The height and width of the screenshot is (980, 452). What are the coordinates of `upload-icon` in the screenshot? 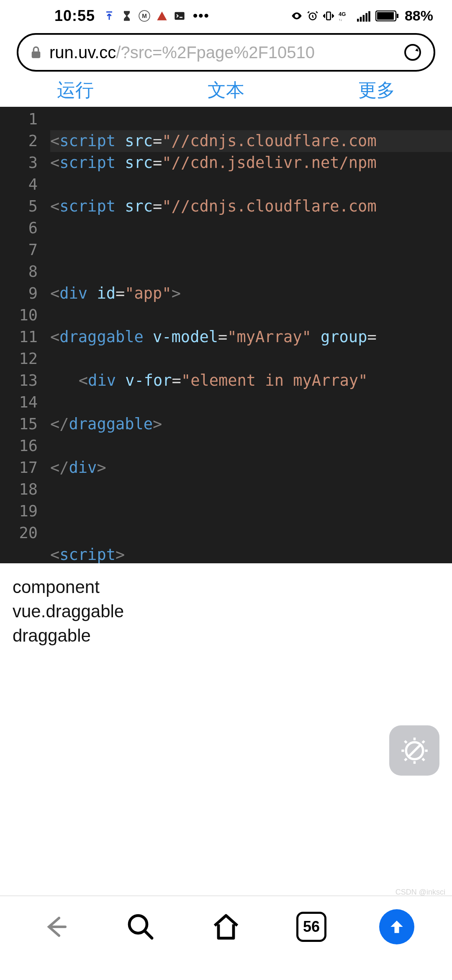 It's located at (109, 16).